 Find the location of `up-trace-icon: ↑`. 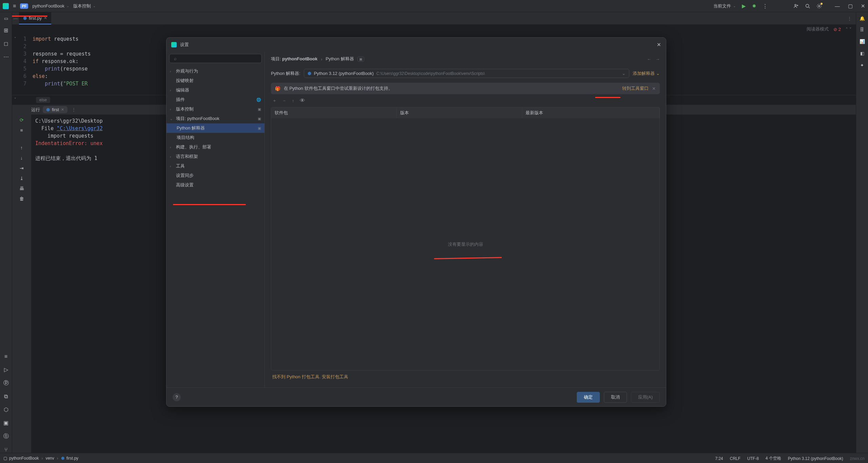

up-trace-icon: ↑ is located at coordinates (22, 148).